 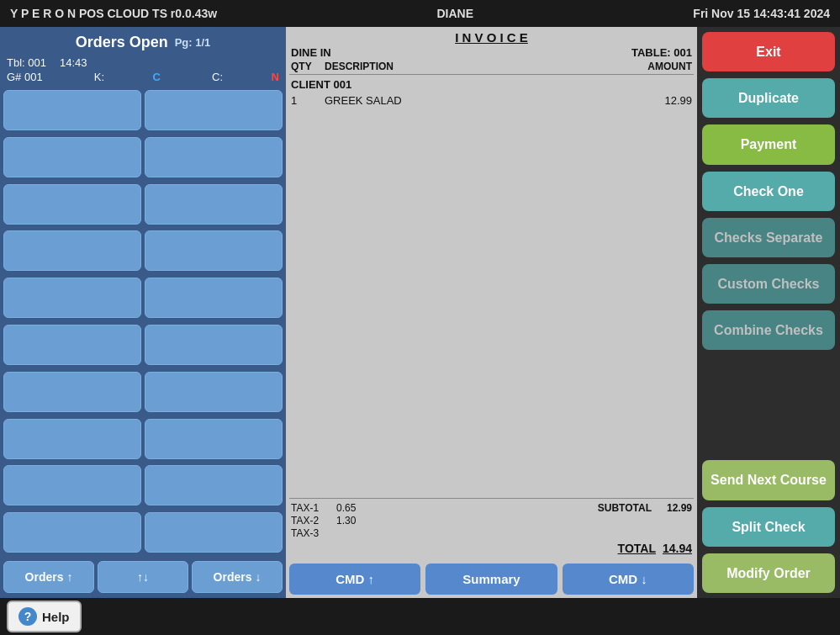 I want to click on orders-header: Orders Open Pg: 1/1, so click(x=143, y=42).